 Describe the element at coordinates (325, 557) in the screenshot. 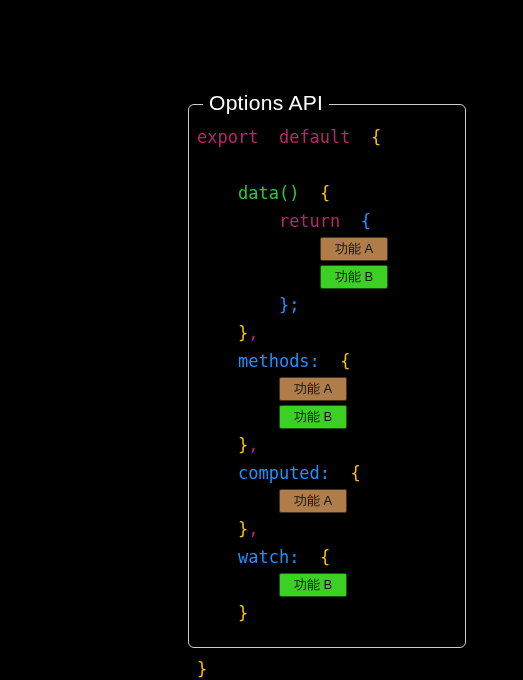

I see `brace-open-watch: {` at that location.